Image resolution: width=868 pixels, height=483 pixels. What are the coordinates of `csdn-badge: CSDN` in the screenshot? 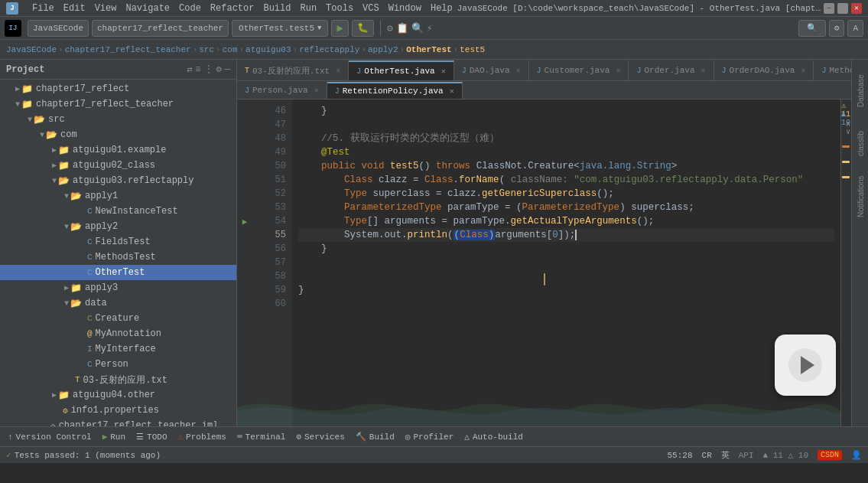 It's located at (830, 455).